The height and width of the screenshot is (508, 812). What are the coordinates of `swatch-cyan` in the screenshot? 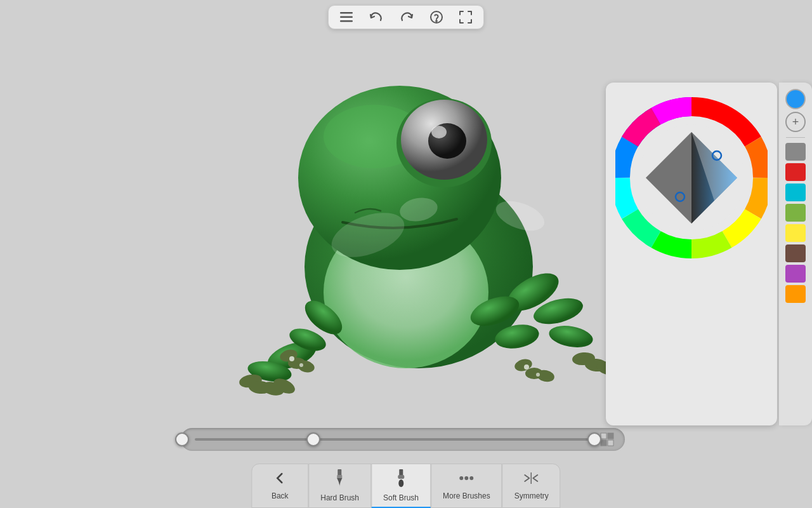 It's located at (796, 192).